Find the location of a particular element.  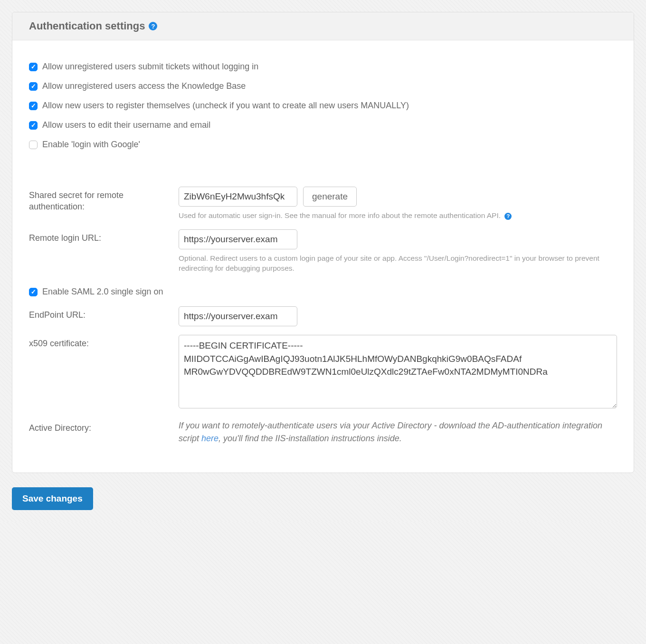

shared-secret-input is located at coordinates (238, 197).